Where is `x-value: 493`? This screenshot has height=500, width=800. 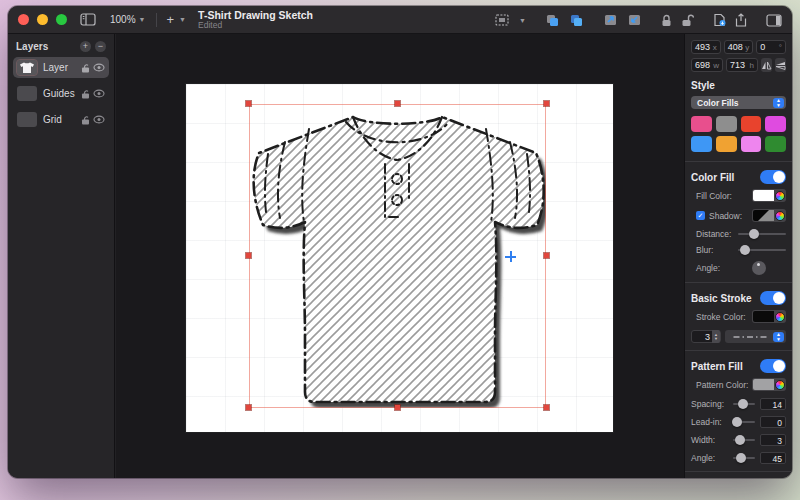
x-value: 493 is located at coordinates (704, 47).